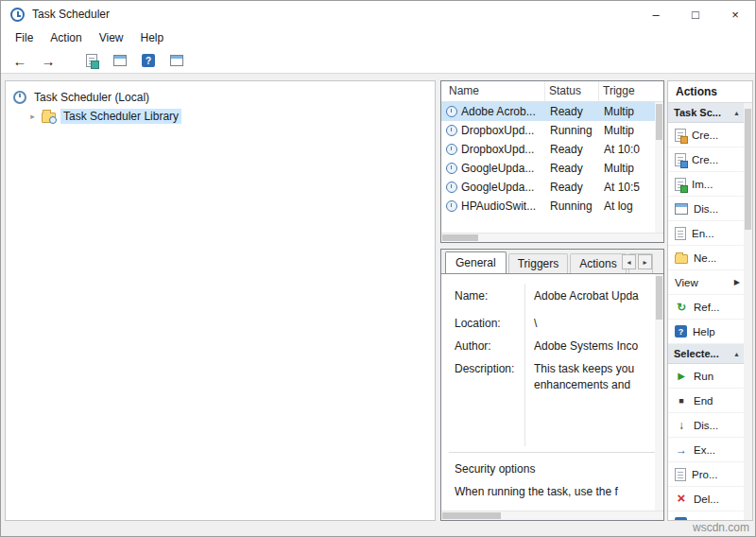 The height and width of the screenshot is (537, 756). What do you see at coordinates (681, 450) in the screenshot?
I see `export-icon` at bounding box center [681, 450].